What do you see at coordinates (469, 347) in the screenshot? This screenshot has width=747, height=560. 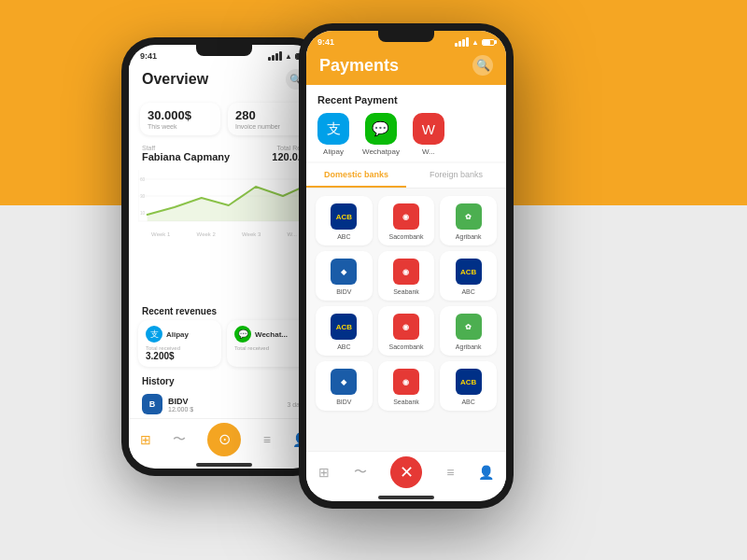 I see `agri-name-2: Agribank` at bounding box center [469, 347].